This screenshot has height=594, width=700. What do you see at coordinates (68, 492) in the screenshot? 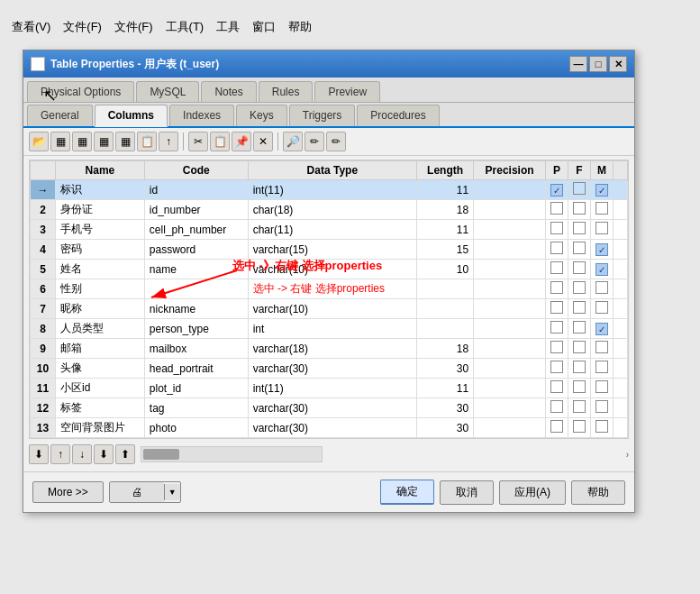
I see `more-button: More >>` at bounding box center [68, 492].